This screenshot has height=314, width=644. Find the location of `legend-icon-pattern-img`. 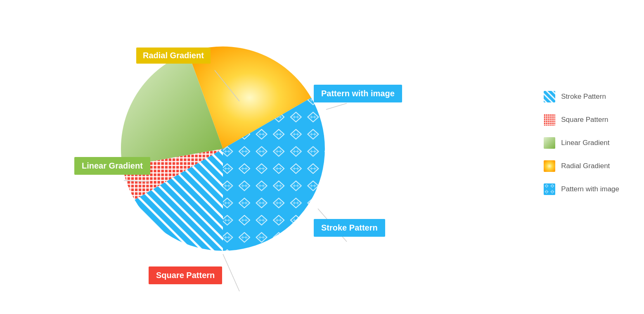

legend-icon-pattern-img is located at coordinates (549, 189).